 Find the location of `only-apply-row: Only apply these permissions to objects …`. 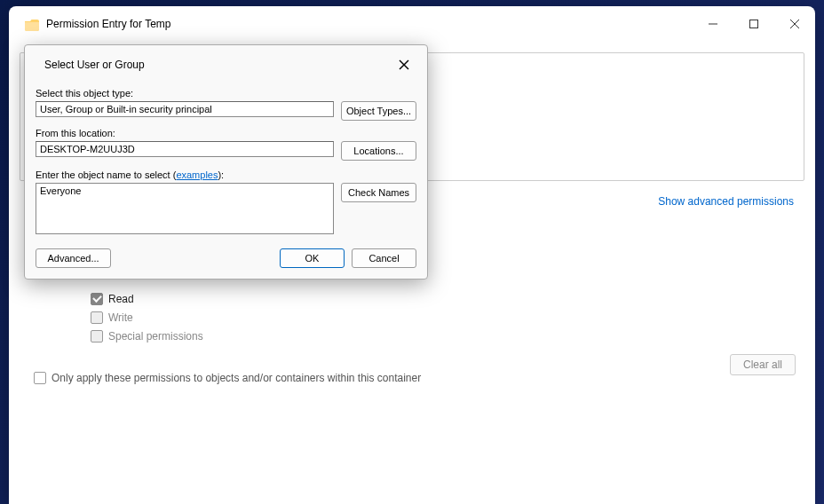

only-apply-row: Only apply these permissions to objects … is located at coordinates (419, 378).